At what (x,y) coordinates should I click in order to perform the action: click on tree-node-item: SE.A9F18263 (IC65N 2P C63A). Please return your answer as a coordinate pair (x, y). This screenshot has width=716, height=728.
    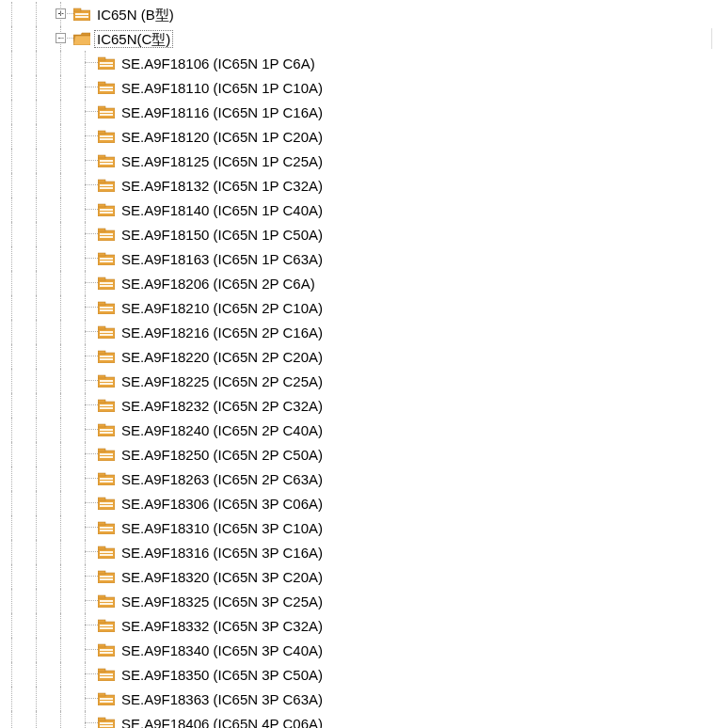
    Looking at the image, I should click on (358, 479).